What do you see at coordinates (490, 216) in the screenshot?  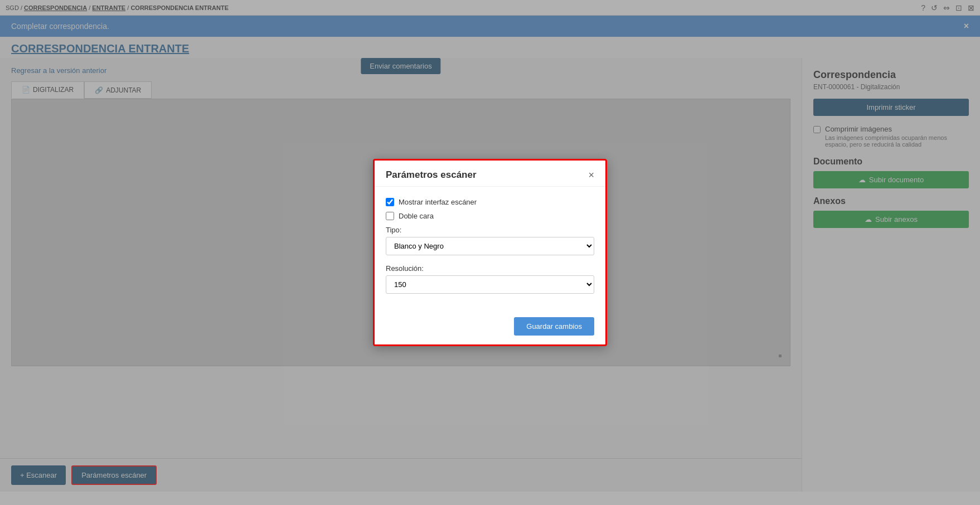 I see `double-side-row: Doble cara` at bounding box center [490, 216].